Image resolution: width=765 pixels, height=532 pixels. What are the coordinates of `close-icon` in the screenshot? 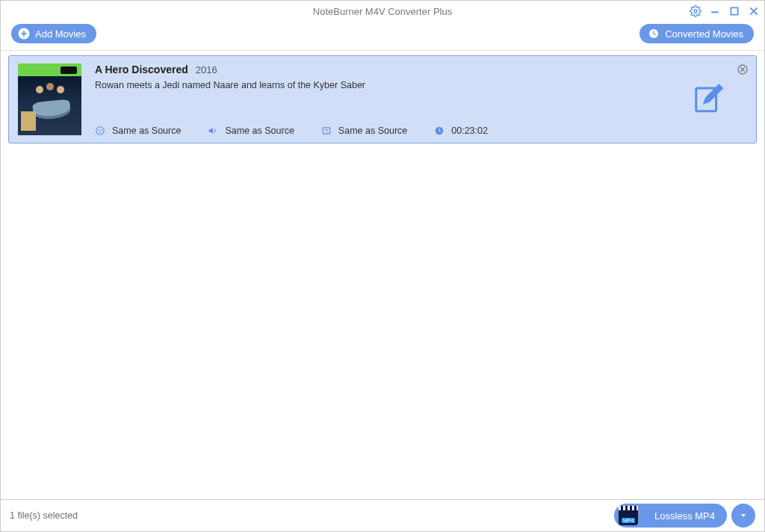 It's located at (754, 11).